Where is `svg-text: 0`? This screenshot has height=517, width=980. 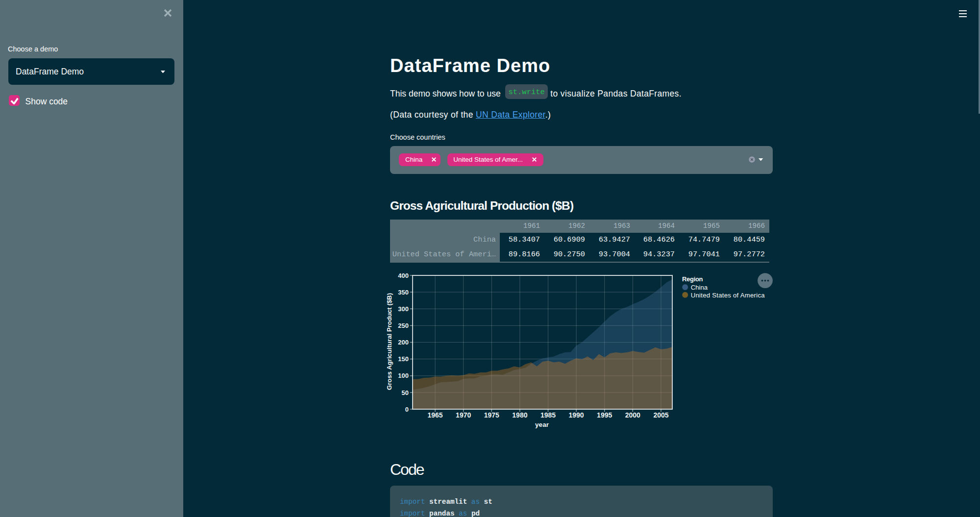
svg-text: 0 is located at coordinates (407, 410).